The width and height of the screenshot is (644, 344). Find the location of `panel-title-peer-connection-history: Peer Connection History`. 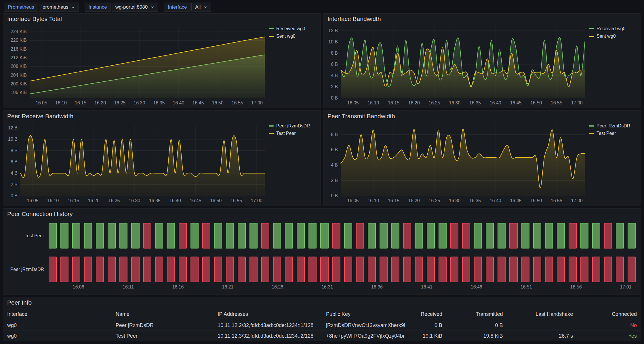

panel-title-peer-connection-history: Peer Connection History is located at coordinates (322, 214).